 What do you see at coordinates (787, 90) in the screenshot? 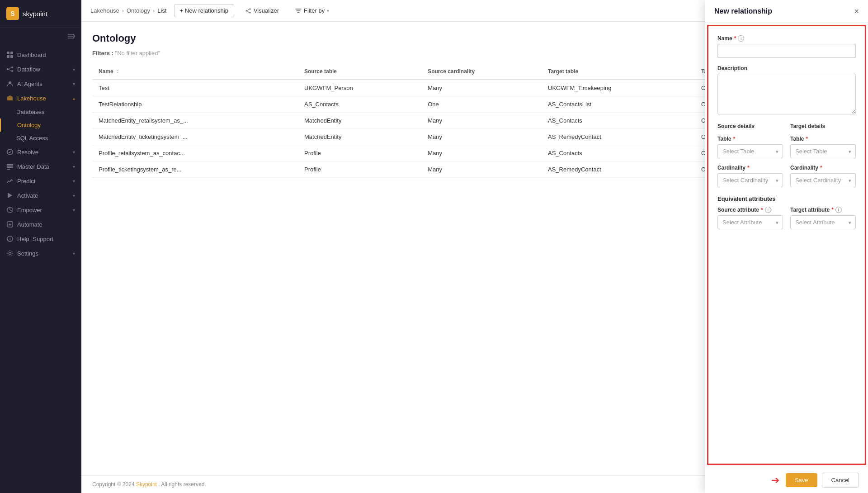
I see `description-group: Description` at bounding box center [787, 90].